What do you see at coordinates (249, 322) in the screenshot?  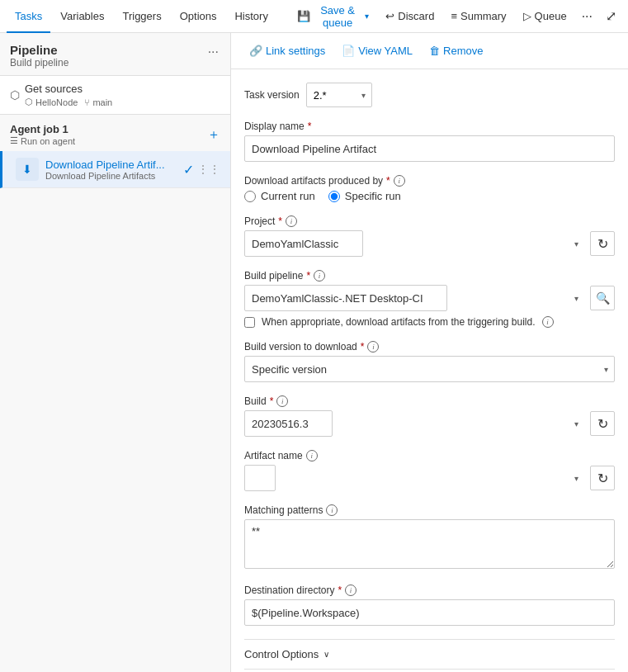 I see `triggering-build-checkbox` at bounding box center [249, 322].